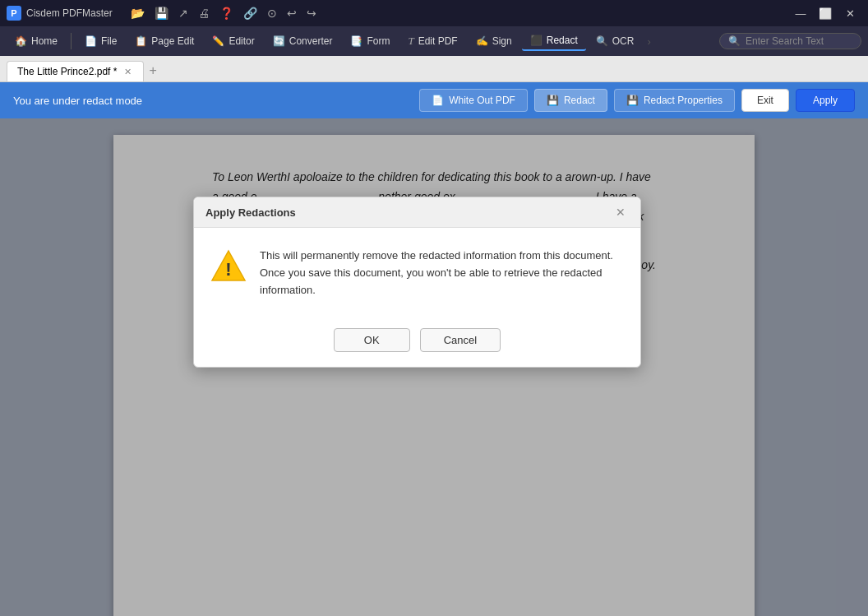 The image size is (868, 616). What do you see at coordinates (141, 41) in the screenshot?
I see `page-edit-icon: 📋` at bounding box center [141, 41].